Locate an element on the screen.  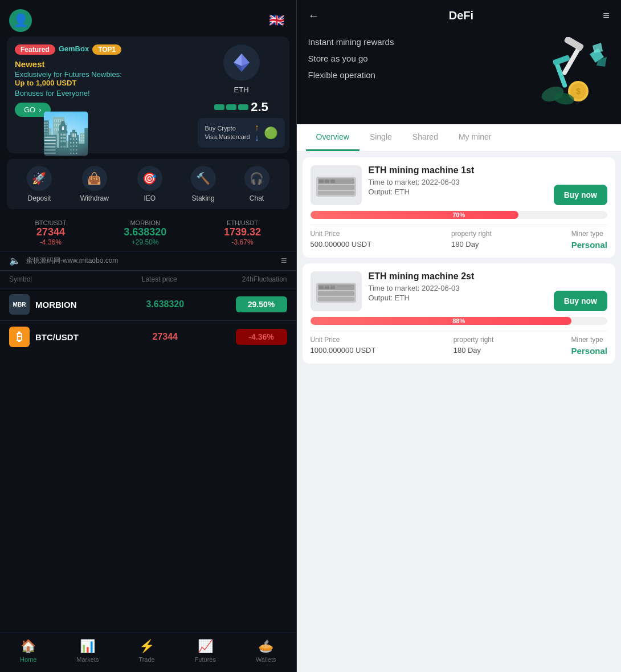
deposit-action: 🚀 Deposit is located at coordinates (39, 184).